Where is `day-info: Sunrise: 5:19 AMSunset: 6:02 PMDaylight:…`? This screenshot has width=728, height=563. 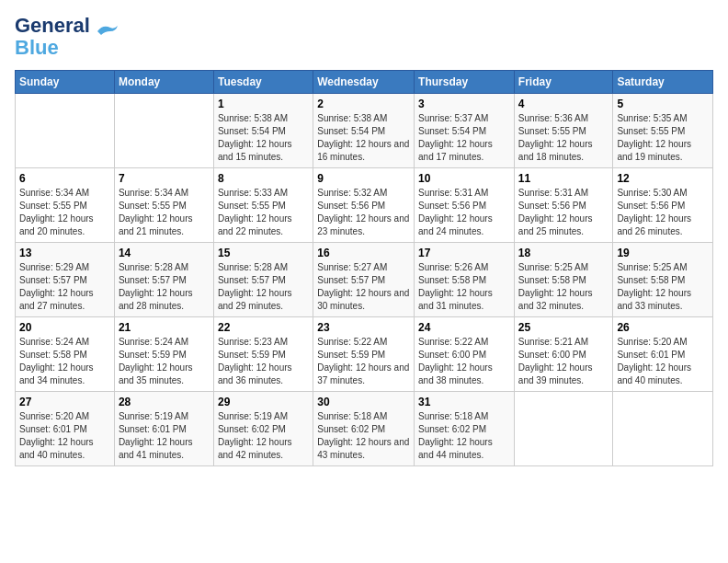
day-info: Sunrise: 5:19 AMSunset: 6:02 PMDaylight:… is located at coordinates (263, 436).